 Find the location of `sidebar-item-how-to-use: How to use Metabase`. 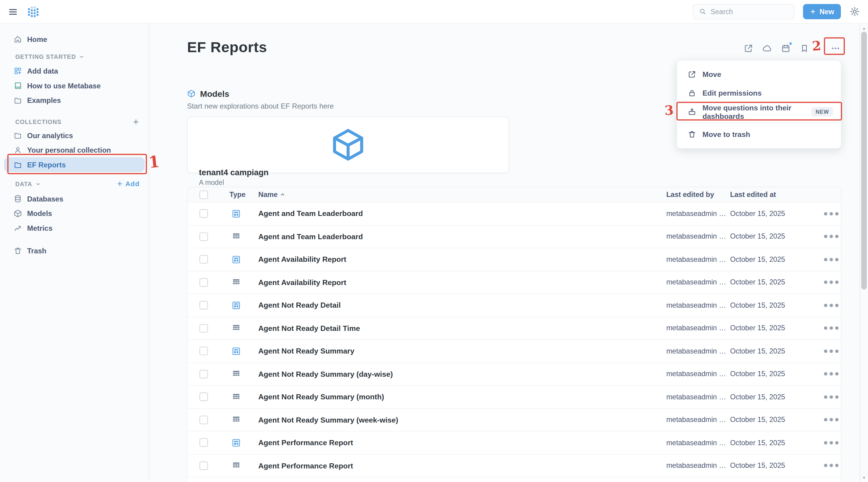

sidebar-item-how-to-use: How to use Metabase is located at coordinates (74, 86).